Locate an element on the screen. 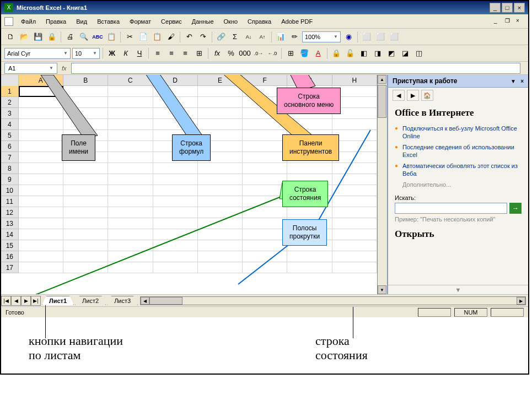 Image resolution: width=532 pixels, height=395 pixels. tool1-button: ◧ is located at coordinates (364, 53).